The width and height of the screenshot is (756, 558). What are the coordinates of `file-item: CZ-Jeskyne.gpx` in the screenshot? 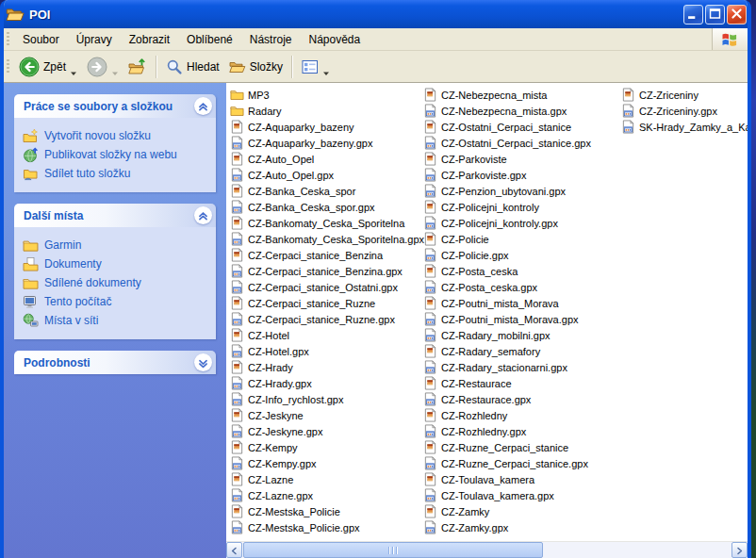 It's located at (326, 432).